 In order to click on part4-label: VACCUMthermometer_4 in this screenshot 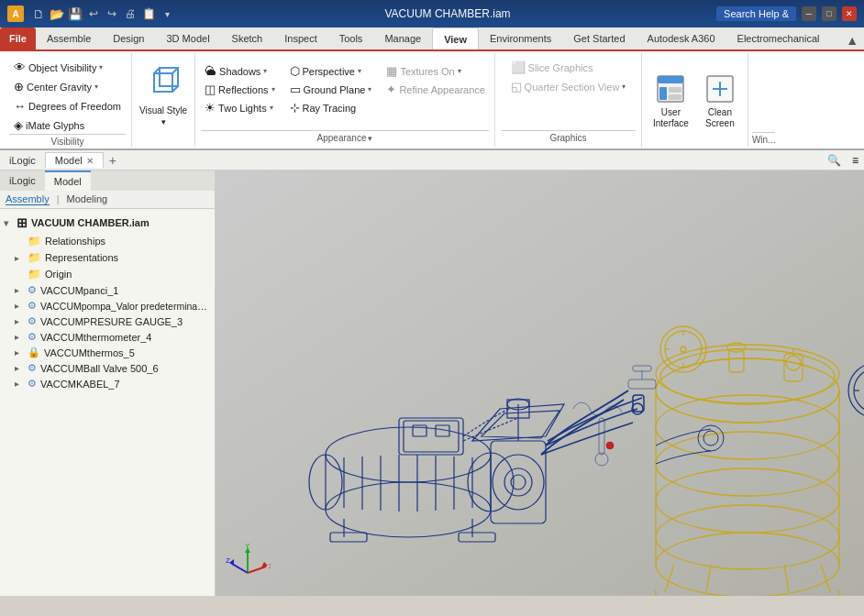, I will do `click(95, 337)`.